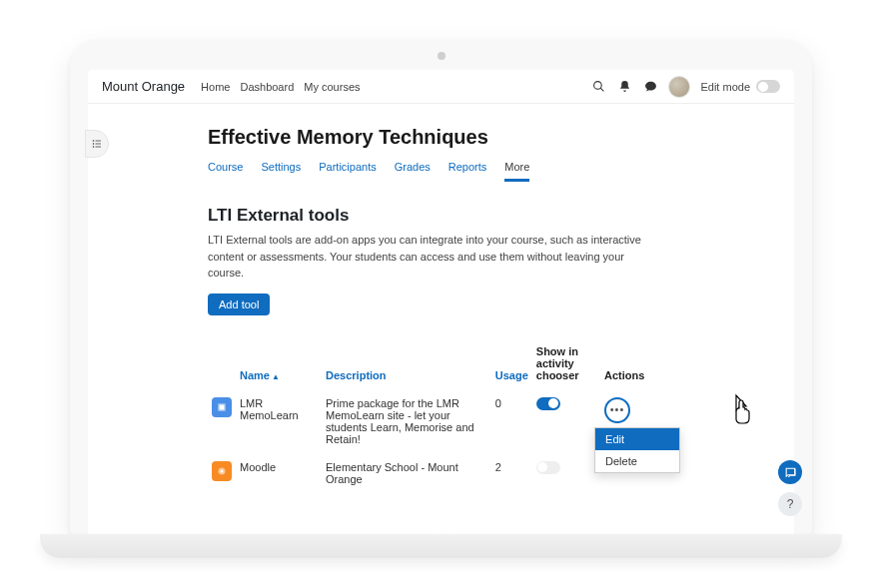 Image resolution: width=882 pixels, height=588 pixels. What do you see at coordinates (501, 172) in the screenshot?
I see `course-tabs: Course Settings Participants Grades Repo…` at bounding box center [501, 172].